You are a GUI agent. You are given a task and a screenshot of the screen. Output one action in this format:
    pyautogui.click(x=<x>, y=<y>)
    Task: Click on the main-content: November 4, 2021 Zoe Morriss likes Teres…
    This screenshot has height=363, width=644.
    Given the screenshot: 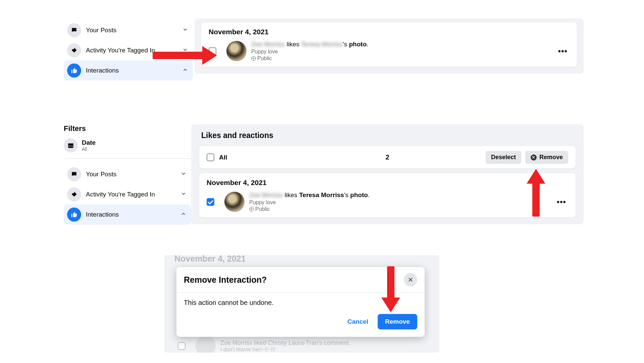 What is the action you would take?
    pyautogui.click(x=389, y=46)
    